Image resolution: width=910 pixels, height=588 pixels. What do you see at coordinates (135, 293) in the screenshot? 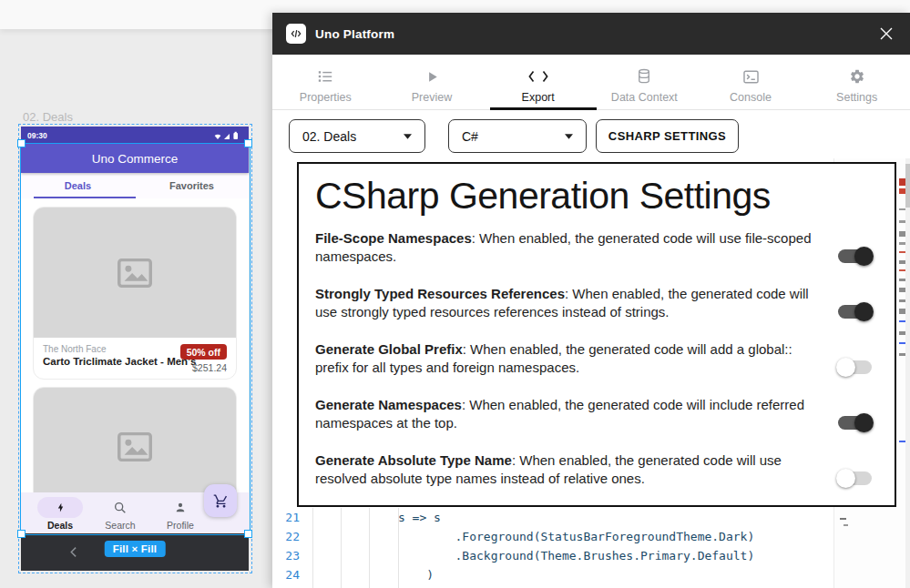
I see `product-card: The North Face Carto Triclimate Jacket -…` at bounding box center [135, 293].